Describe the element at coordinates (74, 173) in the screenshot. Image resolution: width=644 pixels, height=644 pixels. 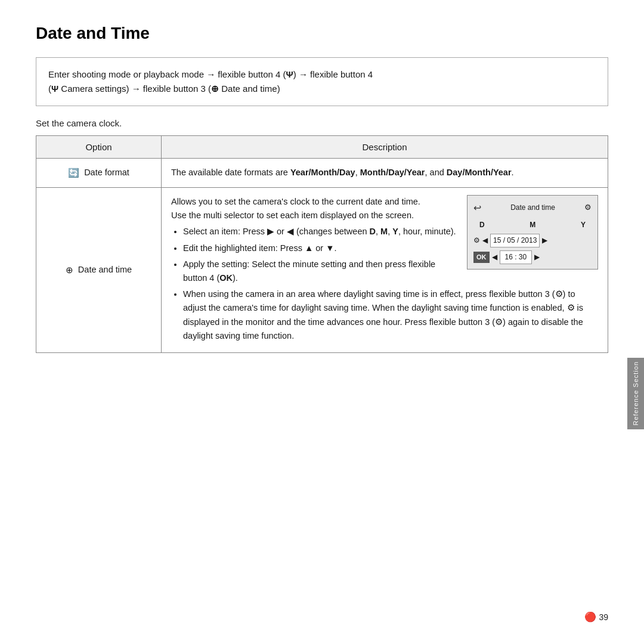
I see `date-format-icon: 🔄` at that location.